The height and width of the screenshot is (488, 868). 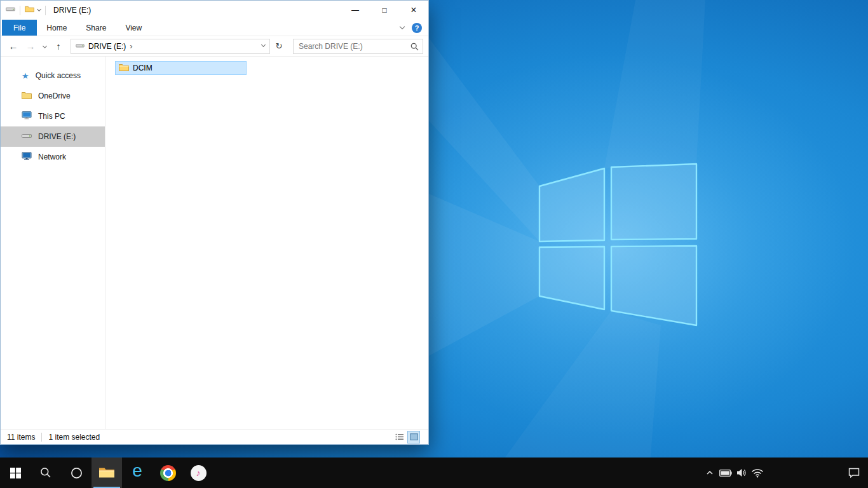 What do you see at coordinates (46, 473) in the screenshot?
I see `search-icon` at bounding box center [46, 473].